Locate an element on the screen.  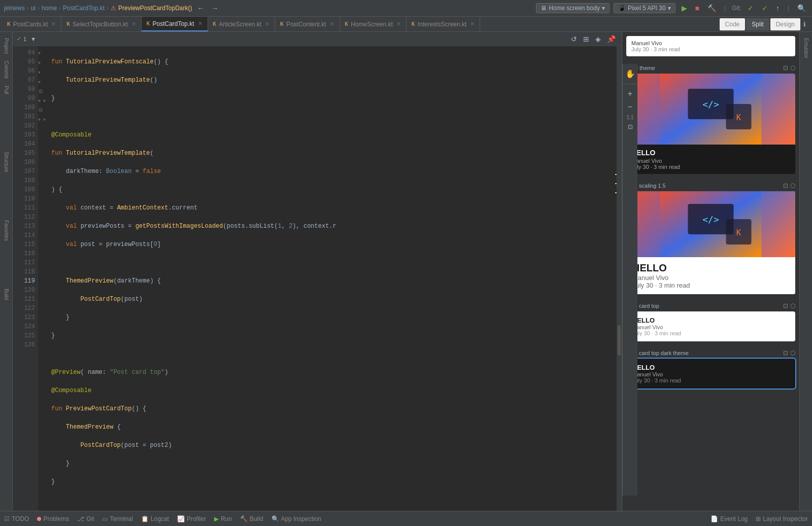
svg-text: K is located at coordinates (739, 232).